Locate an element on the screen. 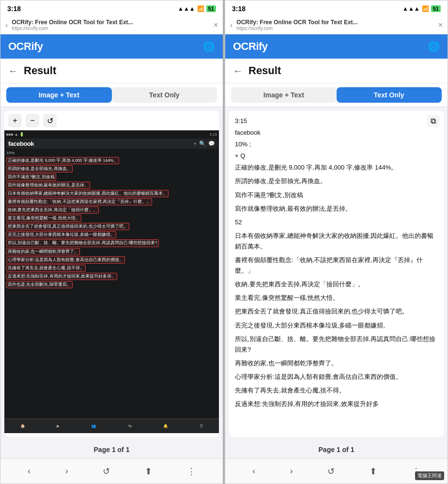 Image resolution: width=448 pixels, height=484 pixels. left-browser-back: ‹ is located at coordinates (7, 25).